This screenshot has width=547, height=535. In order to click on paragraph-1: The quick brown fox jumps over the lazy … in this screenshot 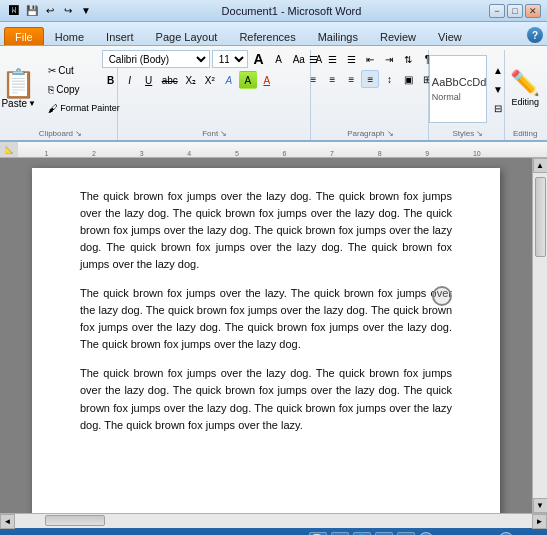, I will do `click(266, 230)`.